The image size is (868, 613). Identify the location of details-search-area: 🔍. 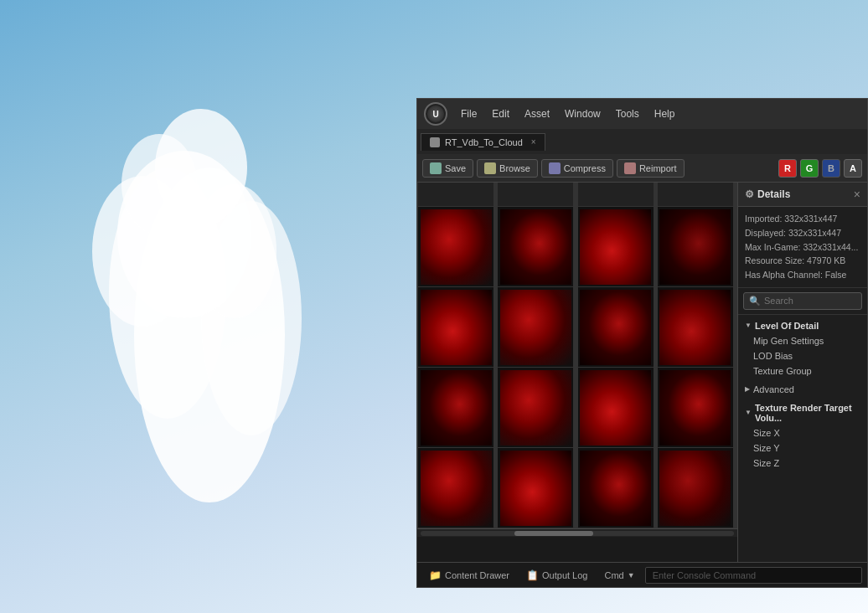
(803, 301).